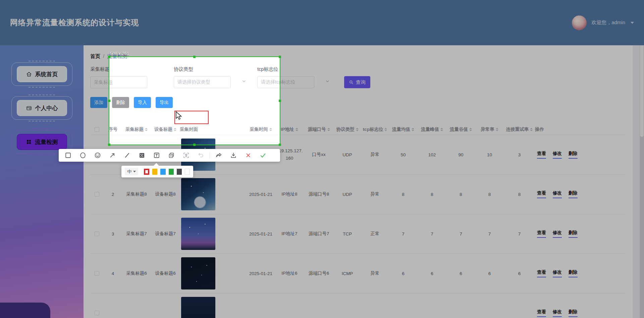 This screenshot has height=318, width=644. Describe the element at coordinates (179, 116) in the screenshot. I see `mouse-cursor` at that location.